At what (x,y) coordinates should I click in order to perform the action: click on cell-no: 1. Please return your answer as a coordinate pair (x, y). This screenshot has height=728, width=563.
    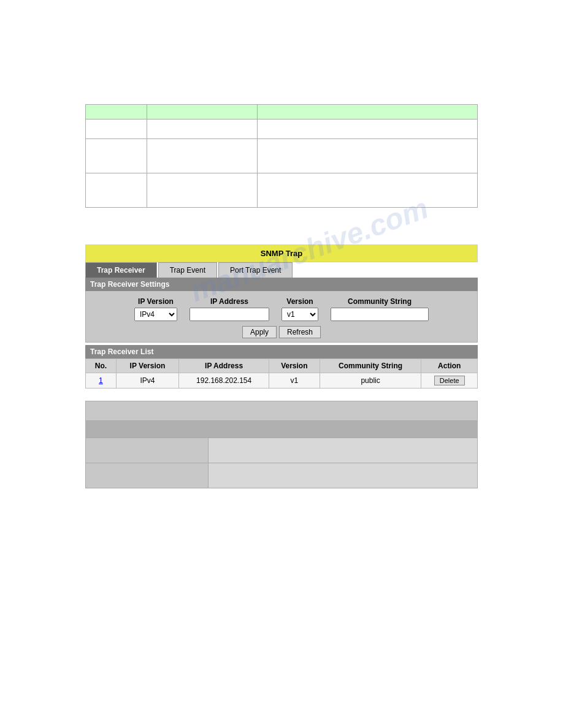
    Looking at the image, I should click on (101, 381).